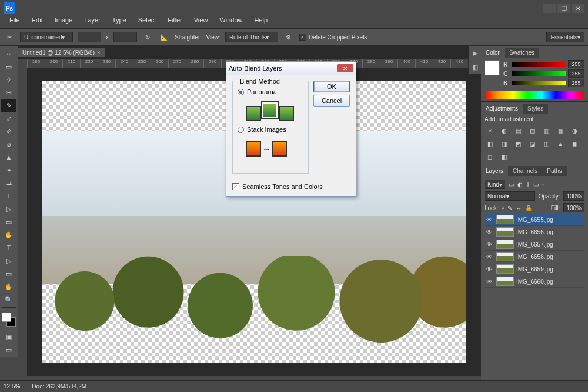 This screenshot has height=392, width=588. What do you see at coordinates (9, 67) in the screenshot?
I see `tool-marquee: ▭` at bounding box center [9, 67].